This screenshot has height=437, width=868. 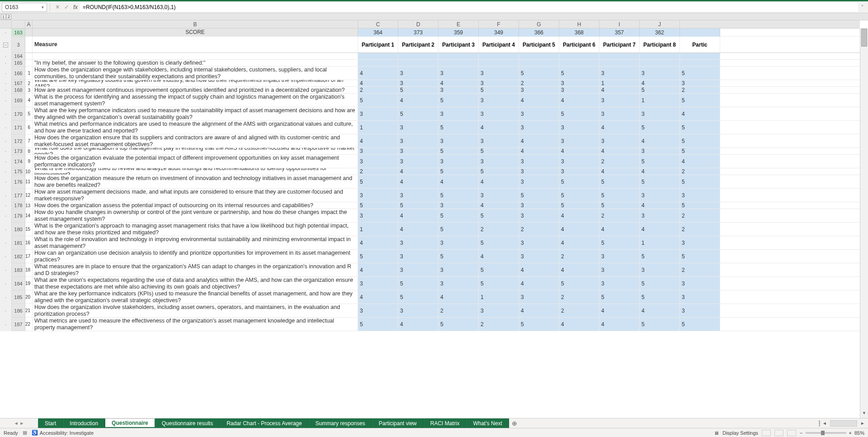 I want to click on participant-header: Participant 2, so click(x=419, y=44).